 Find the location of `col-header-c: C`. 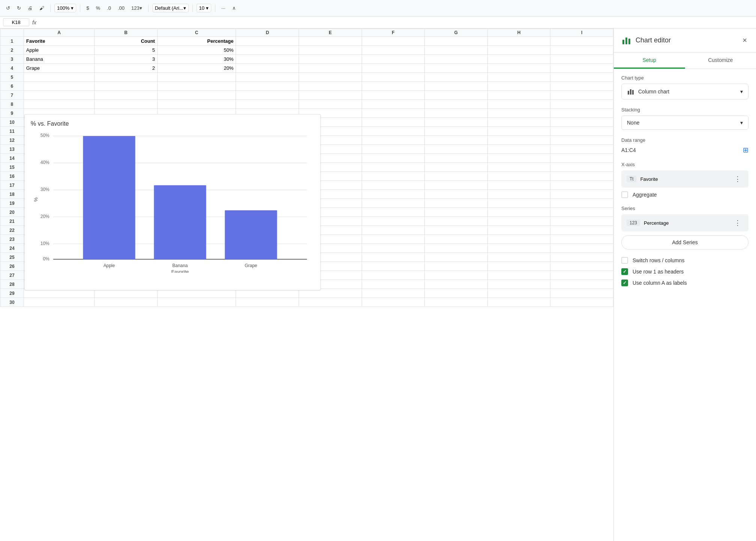

col-header-c: C is located at coordinates (197, 33).